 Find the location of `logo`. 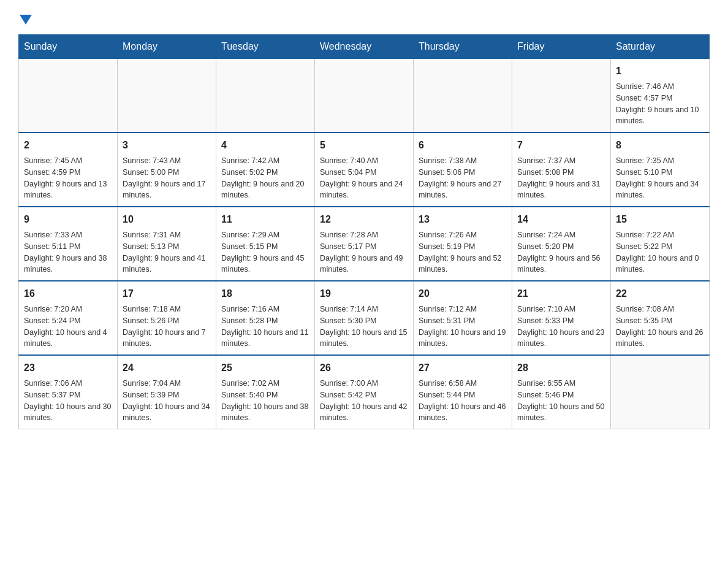

logo is located at coordinates (25, 18).